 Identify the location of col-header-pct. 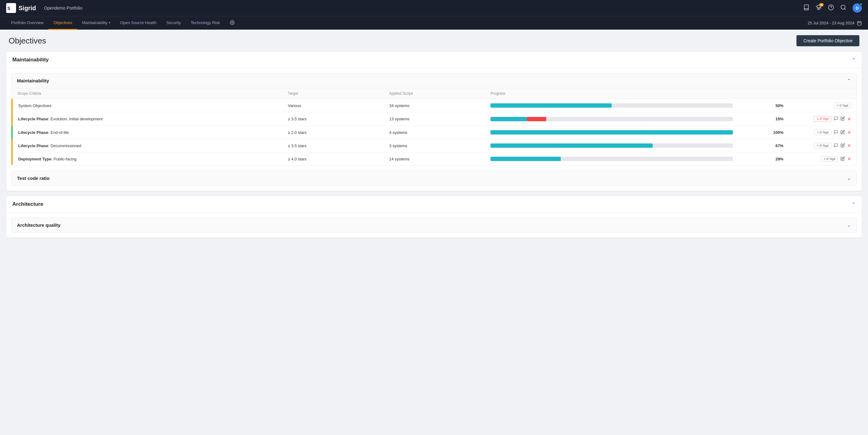
(764, 94).